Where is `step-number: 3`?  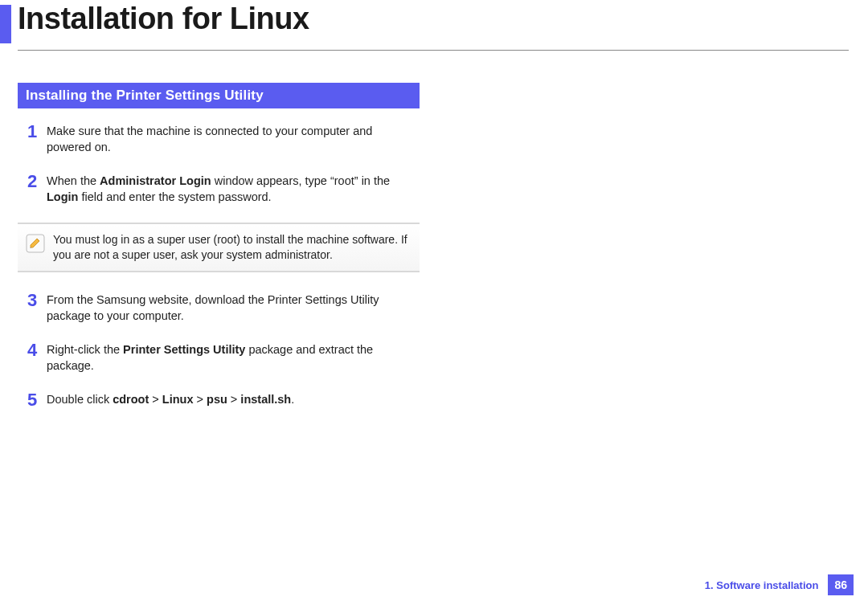
step-number: 3 is located at coordinates (32, 300).